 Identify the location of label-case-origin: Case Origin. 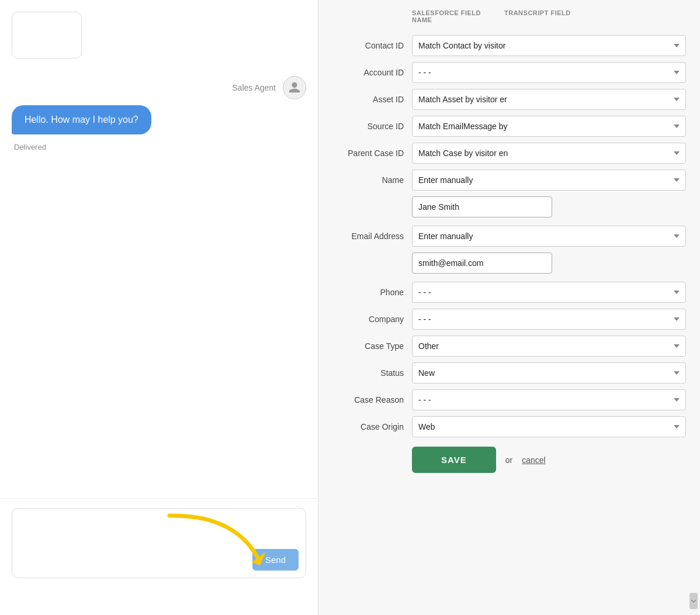
(377, 427).